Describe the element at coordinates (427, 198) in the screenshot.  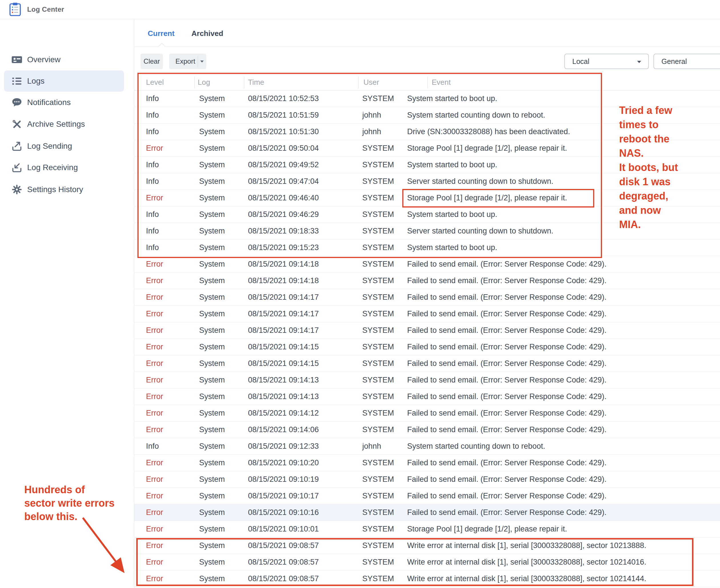
I see `table-row: ErrorSystem08/15/2021 09:46:40SYSTEMStor…` at that location.